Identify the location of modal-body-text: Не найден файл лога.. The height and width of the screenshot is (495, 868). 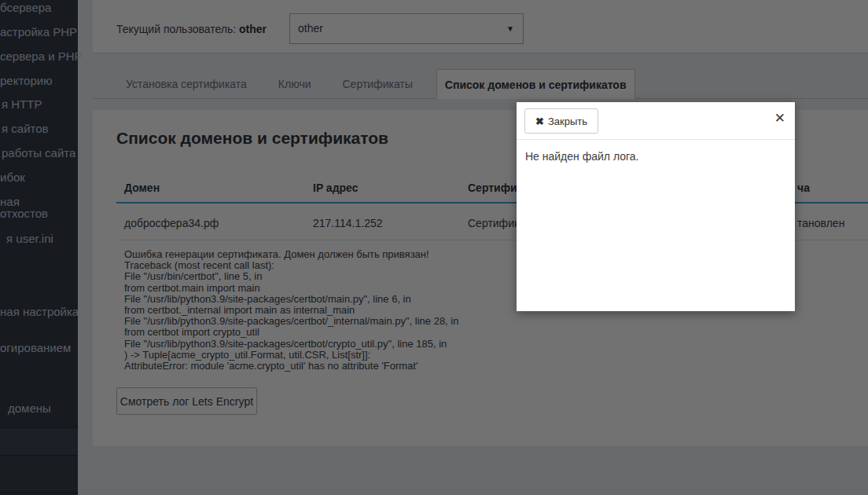
(656, 156).